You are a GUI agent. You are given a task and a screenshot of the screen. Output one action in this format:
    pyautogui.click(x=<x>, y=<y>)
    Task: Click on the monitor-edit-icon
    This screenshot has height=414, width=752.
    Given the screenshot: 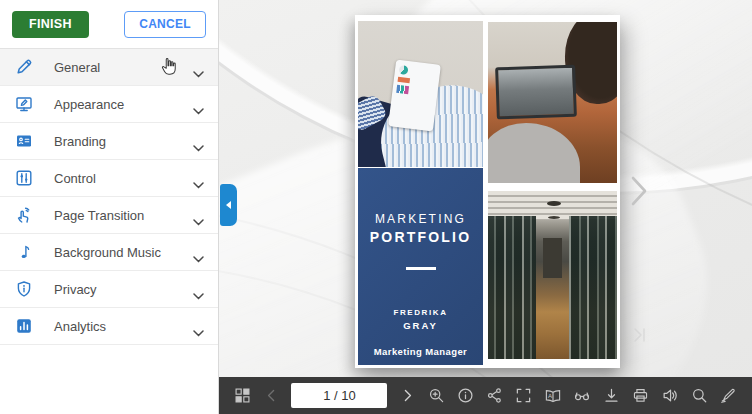 What is the action you would take?
    pyautogui.click(x=24, y=104)
    